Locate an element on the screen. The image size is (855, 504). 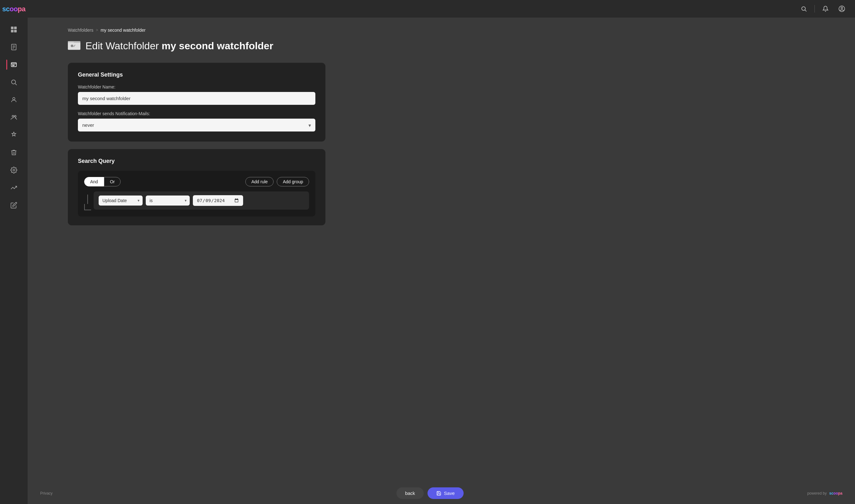
logo-text: scoopa is located at coordinates (14, 9).